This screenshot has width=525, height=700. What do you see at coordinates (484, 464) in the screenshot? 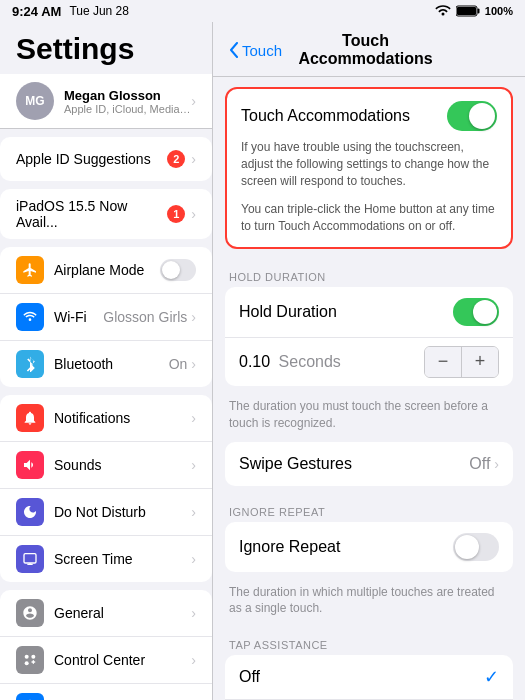
I see `swipe-gestures-value: Off ›` at bounding box center [484, 464].